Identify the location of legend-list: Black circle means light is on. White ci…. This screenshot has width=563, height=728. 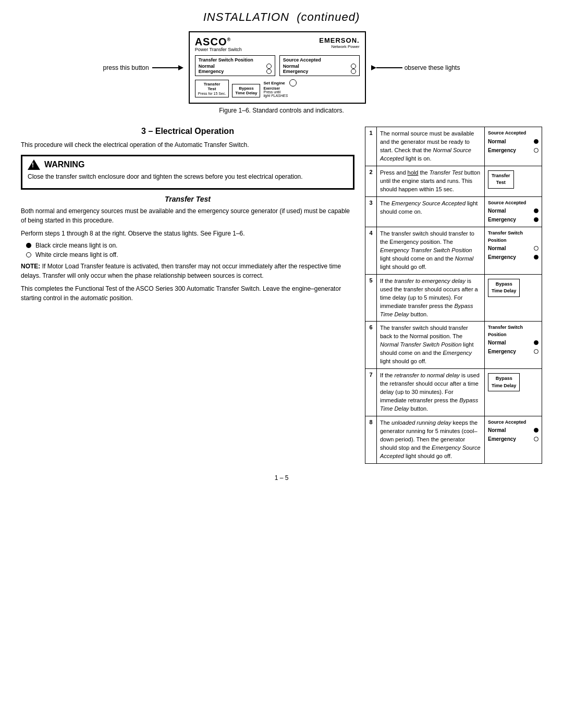
(190, 250).